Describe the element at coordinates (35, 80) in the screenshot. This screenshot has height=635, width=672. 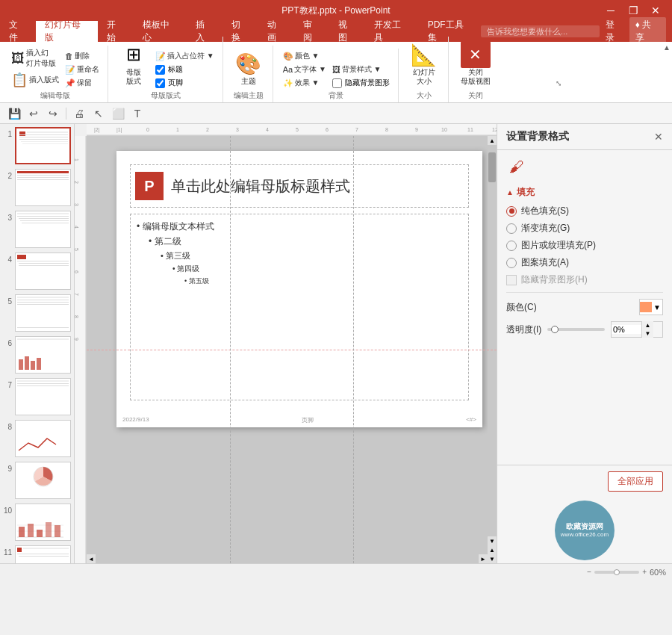
I see `insert-layout-button: 📋 插入版式` at that location.